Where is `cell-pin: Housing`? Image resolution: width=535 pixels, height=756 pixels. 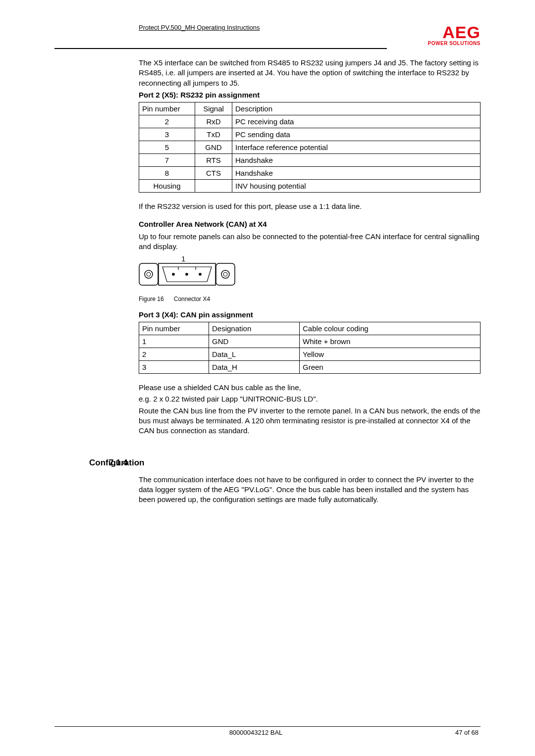 cell-pin: Housing is located at coordinates (167, 186).